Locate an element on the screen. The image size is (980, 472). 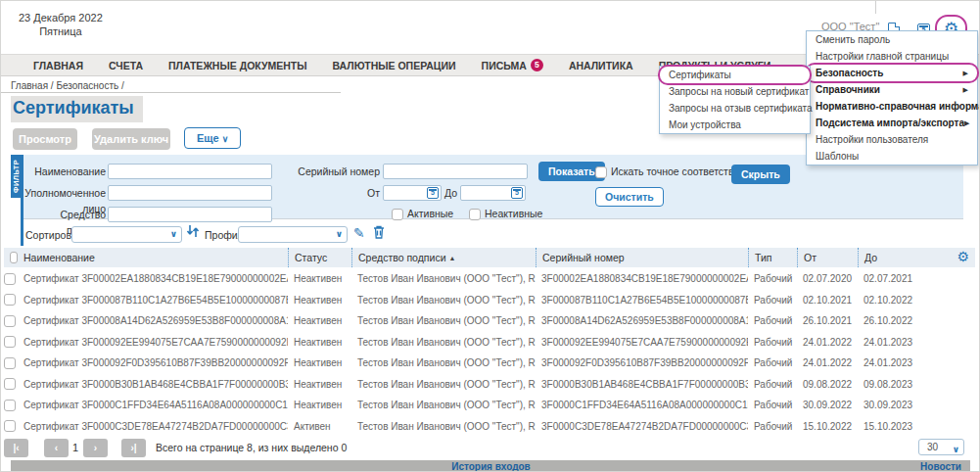
header-divider is located at coordinates (875, 8).